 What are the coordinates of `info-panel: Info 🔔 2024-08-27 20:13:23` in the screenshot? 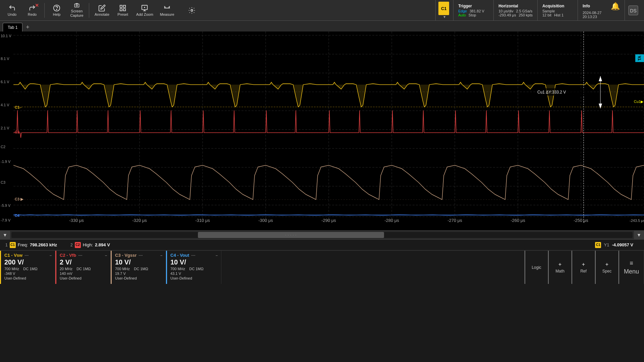 It's located at (601, 10).